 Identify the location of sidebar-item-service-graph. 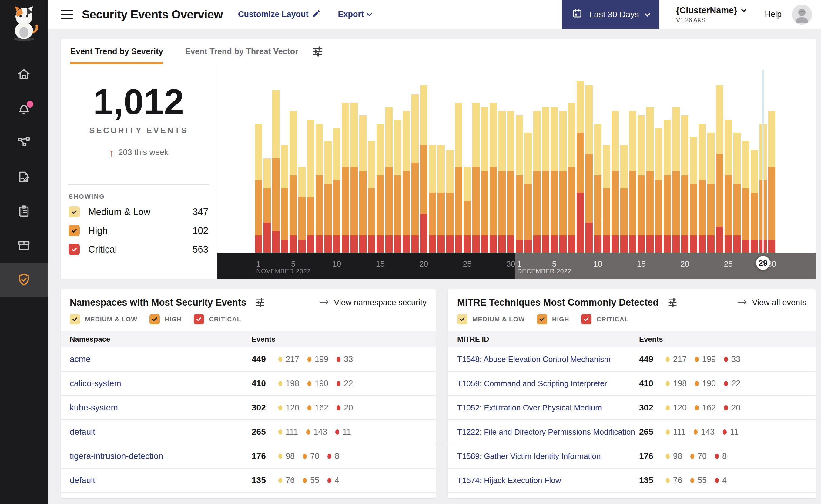
(24, 143).